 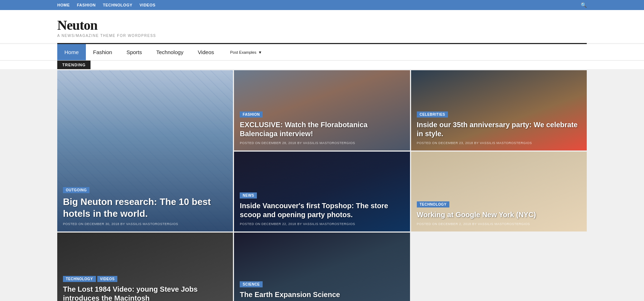 What do you see at coordinates (170, 52) in the screenshot?
I see `nav-technology: Technology` at bounding box center [170, 52].